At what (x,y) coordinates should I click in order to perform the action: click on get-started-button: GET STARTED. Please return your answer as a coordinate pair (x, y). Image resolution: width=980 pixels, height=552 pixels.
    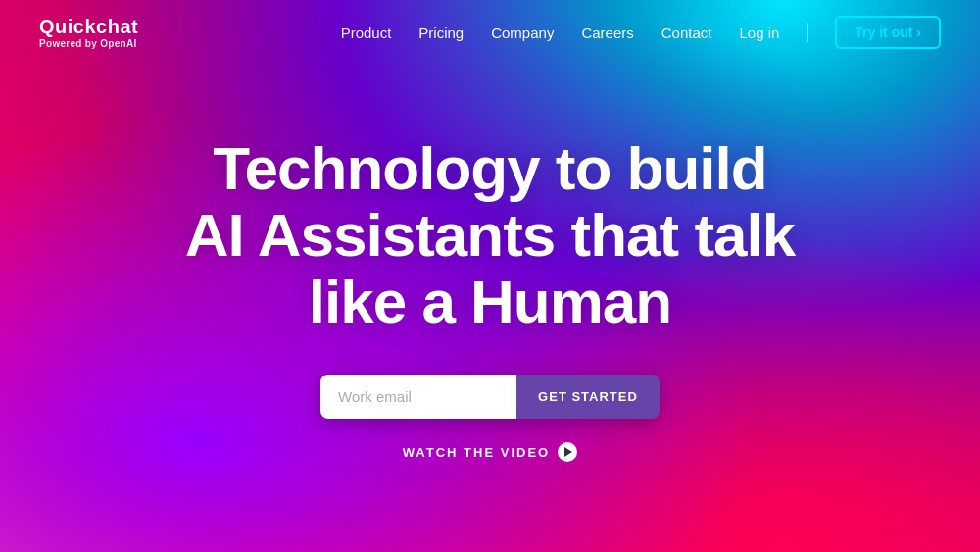
    Looking at the image, I should click on (588, 396).